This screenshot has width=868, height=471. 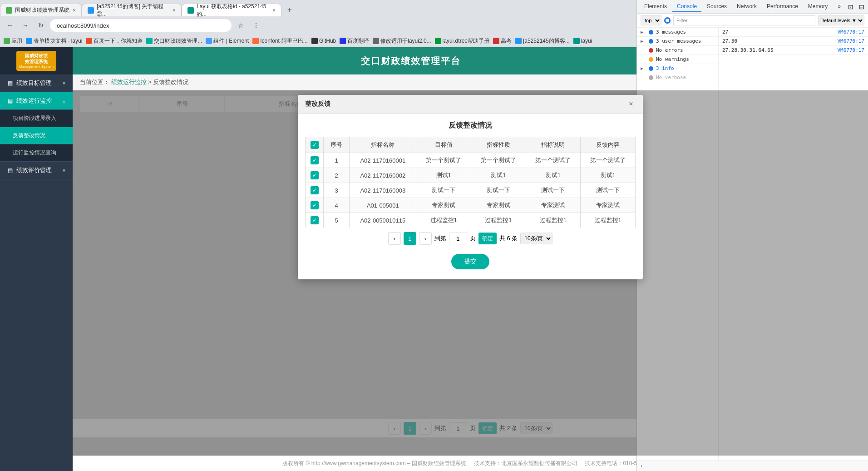 What do you see at coordinates (29, 135) in the screenshot?
I see `sidebar-label-feedback: 反馈整改情况` at bounding box center [29, 135].